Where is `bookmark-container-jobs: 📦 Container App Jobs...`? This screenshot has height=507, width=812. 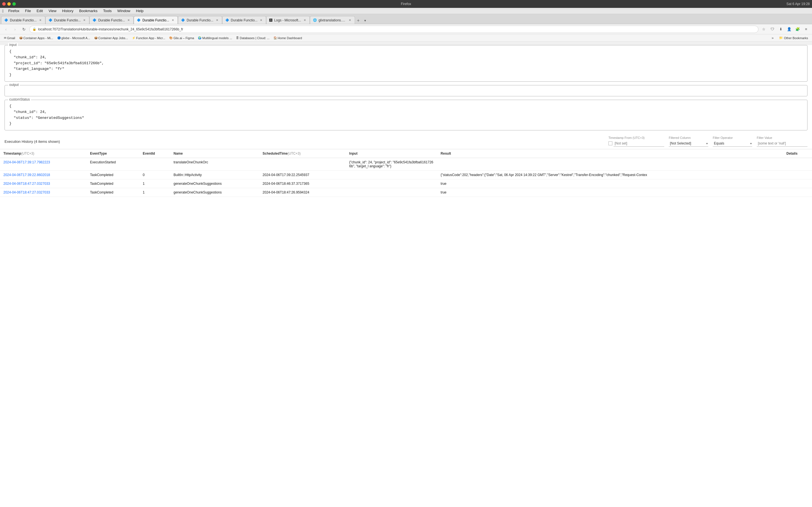 bookmark-container-jobs: 📦 Container App Jobs... is located at coordinates (111, 38).